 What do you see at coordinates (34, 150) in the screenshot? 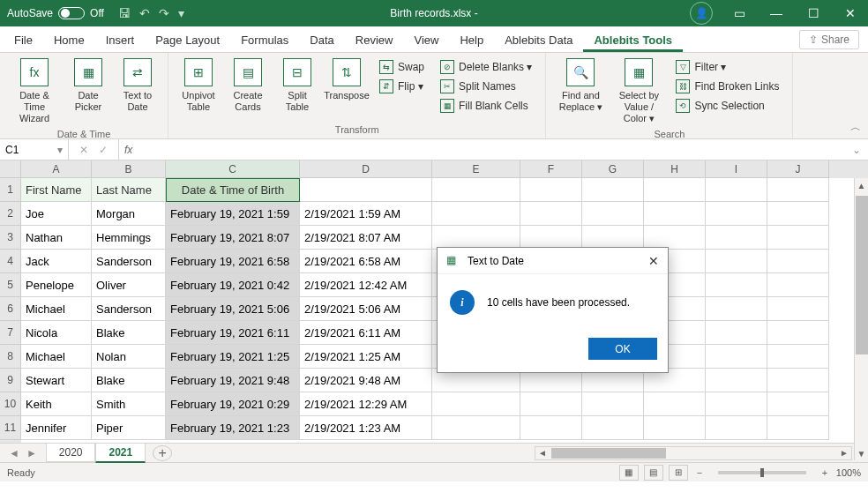
I see `name-box: C1 ▾` at bounding box center [34, 150].